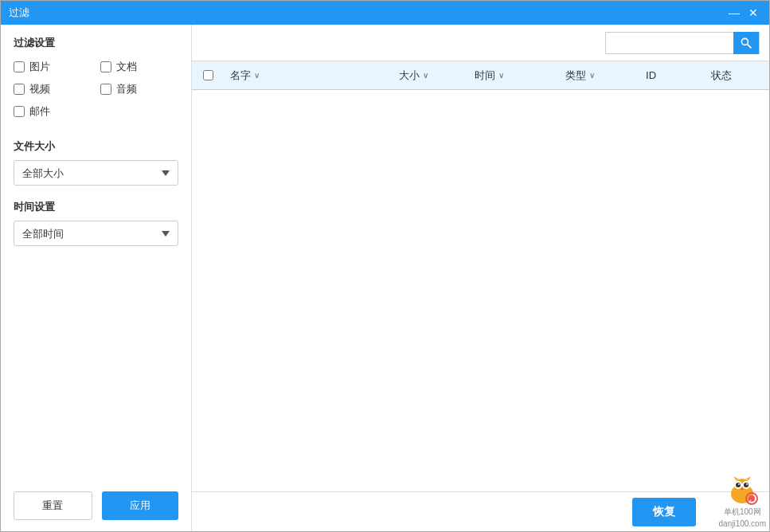 Image resolution: width=770 pixels, height=532 pixels. What do you see at coordinates (576, 76) in the screenshot?
I see `th-type-label: 类型` at bounding box center [576, 76].